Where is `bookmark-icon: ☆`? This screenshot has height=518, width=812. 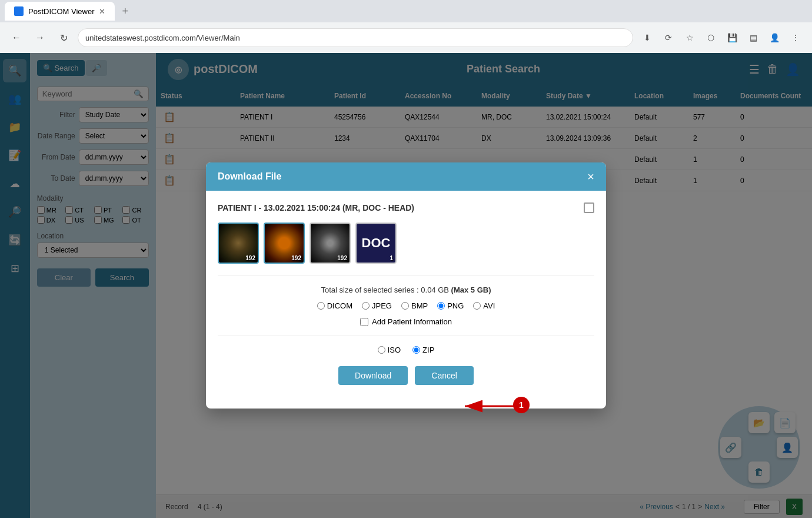
bookmark-icon: ☆ is located at coordinates (690, 38).